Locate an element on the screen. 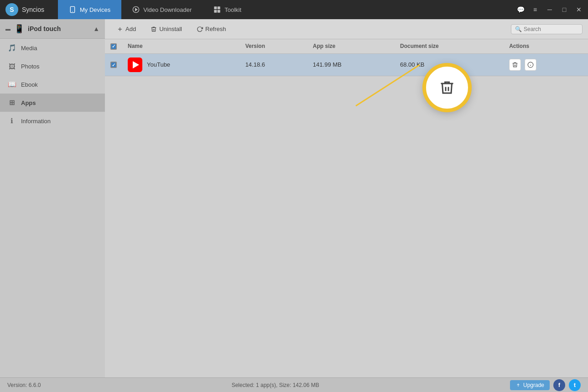  toolbar: Add Uninstall Refresh 🔍 is located at coordinates (347, 29).